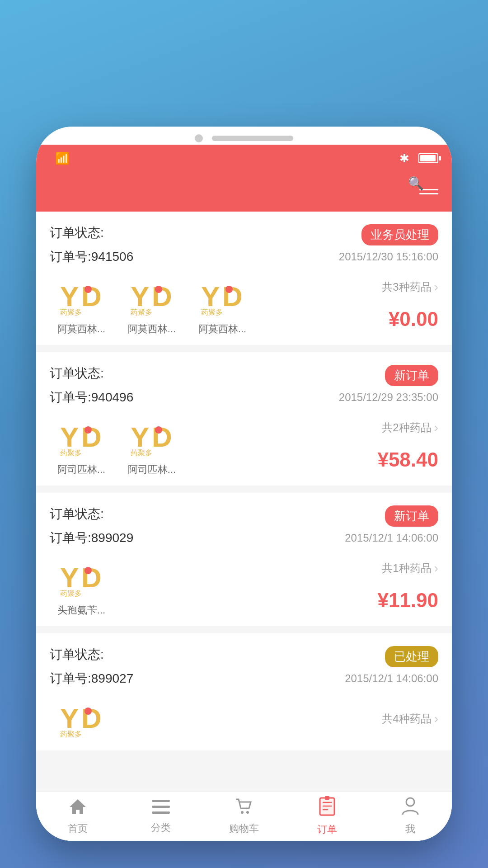 Image resolution: width=488 pixels, height=868 pixels. What do you see at coordinates (400, 235) in the screenshot?
I see `status-badge: 业务员处理` at bounding box center [400, 235].